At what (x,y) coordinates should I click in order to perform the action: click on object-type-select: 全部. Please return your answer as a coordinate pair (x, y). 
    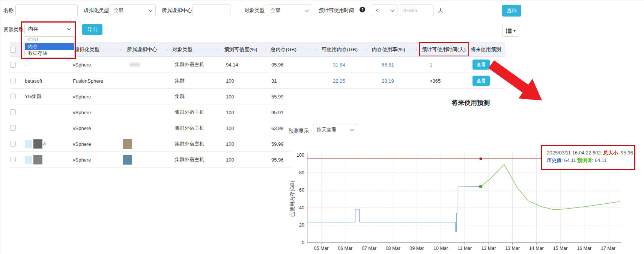
    Looking at the image, I should click on (290, 11).